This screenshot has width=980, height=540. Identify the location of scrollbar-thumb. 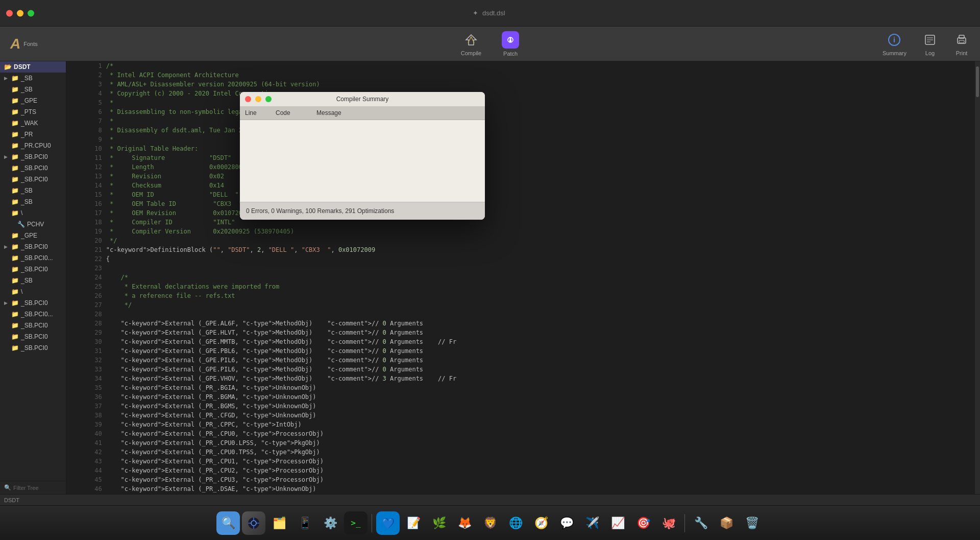
(977, 82).